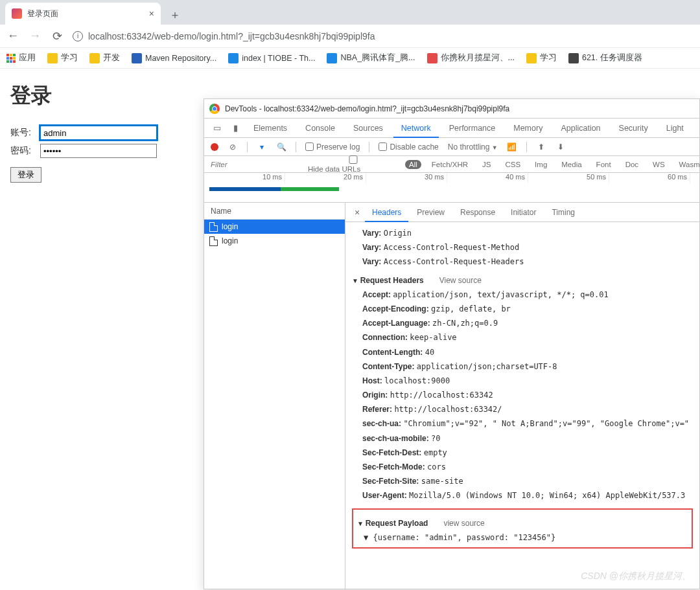  I want to click on bookmark-item: 621. 任务调度器, so click(605, 58).